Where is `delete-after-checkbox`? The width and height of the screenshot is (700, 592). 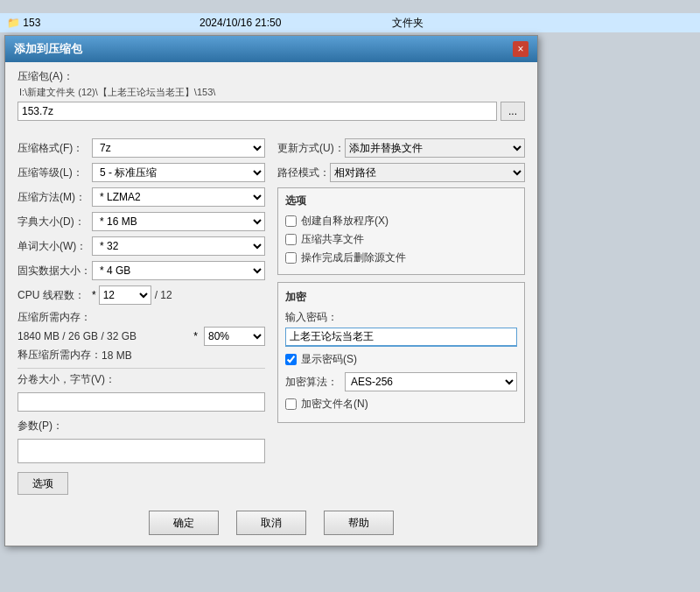 delete-after-checkbox is located at coordinates (290, 257).